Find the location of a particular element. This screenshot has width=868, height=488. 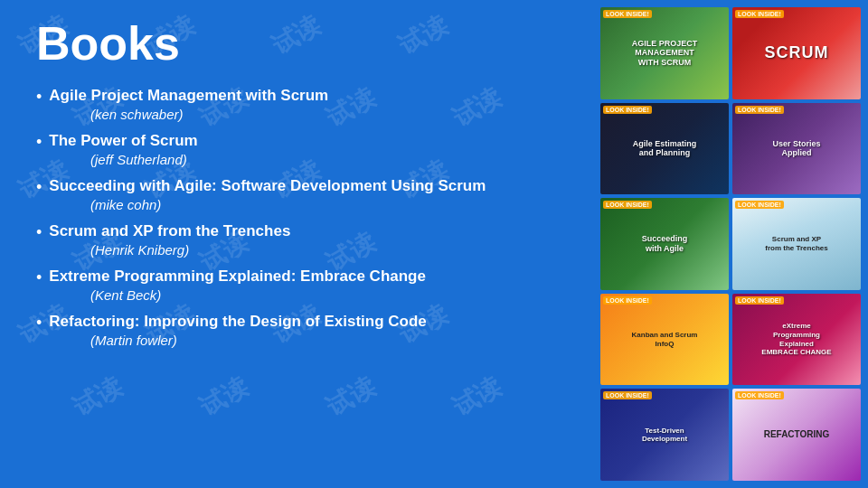

book-author: (ken schwaber) is located at coordinates (330, 114).